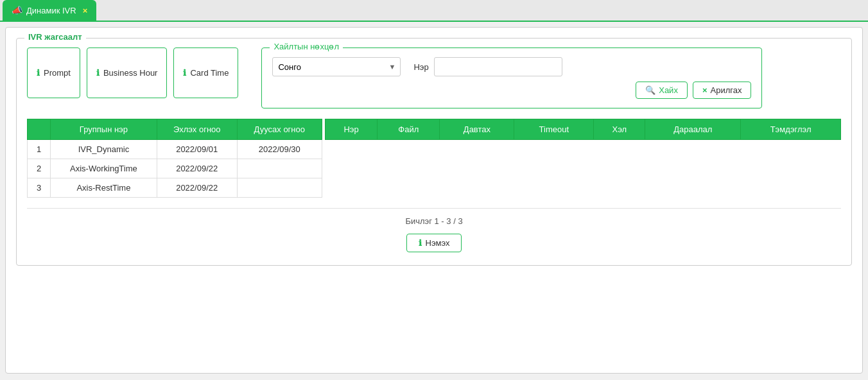  Describe the element at coordinates (554, 130) in the screenshot. I see `detail-col-timeout: Timeout` at that location.